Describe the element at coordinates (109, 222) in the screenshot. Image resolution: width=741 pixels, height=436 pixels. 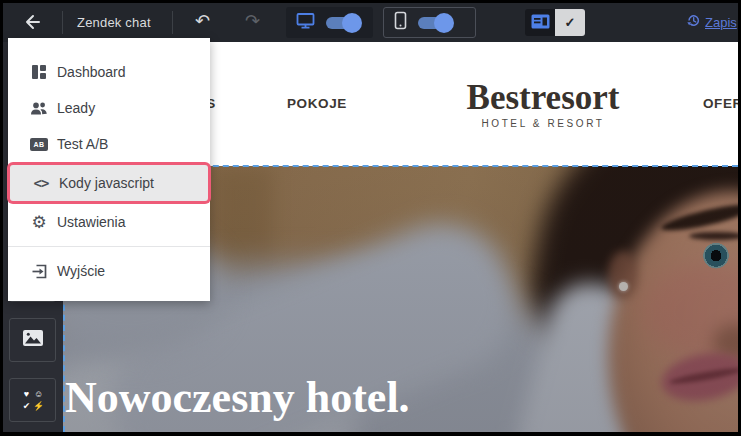
I see `menu-item-ustawienia: ⚙ Ustawienia` at that location.